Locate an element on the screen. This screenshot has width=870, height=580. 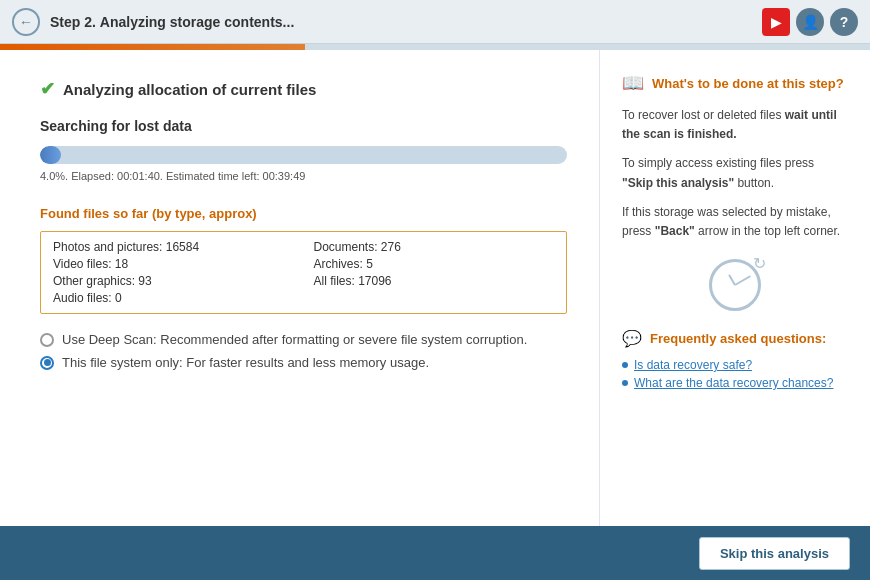
faq-item-1: Is data recovery safe? is located at coordinates (735, 365).